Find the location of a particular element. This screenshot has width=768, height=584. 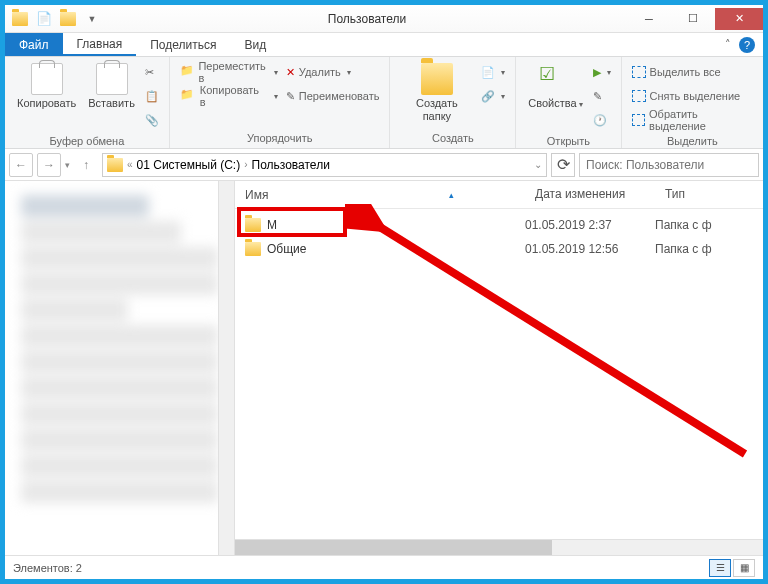

scissors-icon: ✂ is located at coordinates (150, 72).